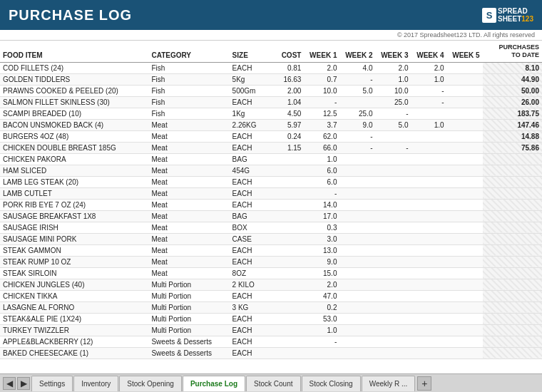  Describe the element at coordinates (271, 193) in the screenshot. I see `table-row: LAMB CUTLETMeatEACH-` at that location.